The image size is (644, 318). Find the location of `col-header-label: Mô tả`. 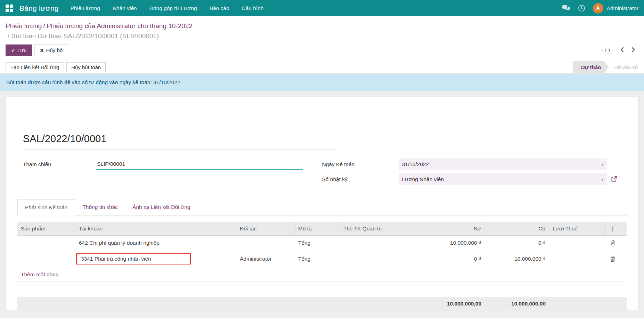

col-header-label: Mô tả is located at coordinates (317, 229).